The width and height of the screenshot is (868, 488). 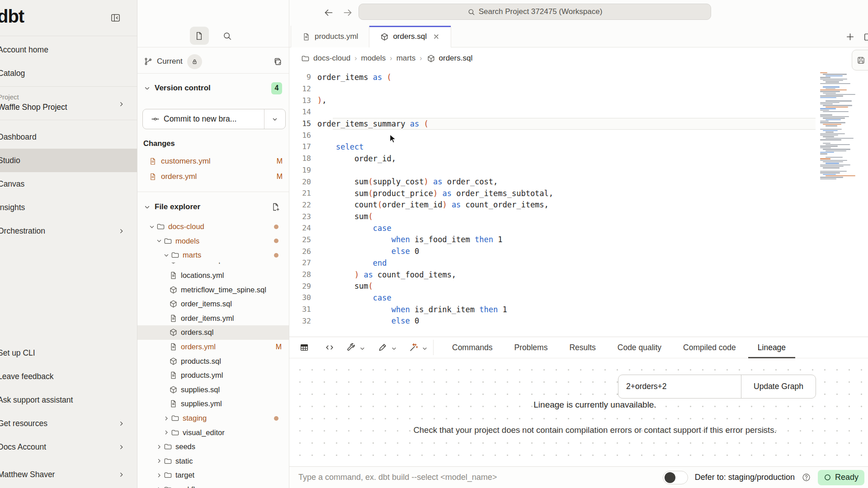 What do you see at coordinates (531, 348) in the screenshot?
I see `panel-tab-problems: Problems` at bounding box center [531, 348].